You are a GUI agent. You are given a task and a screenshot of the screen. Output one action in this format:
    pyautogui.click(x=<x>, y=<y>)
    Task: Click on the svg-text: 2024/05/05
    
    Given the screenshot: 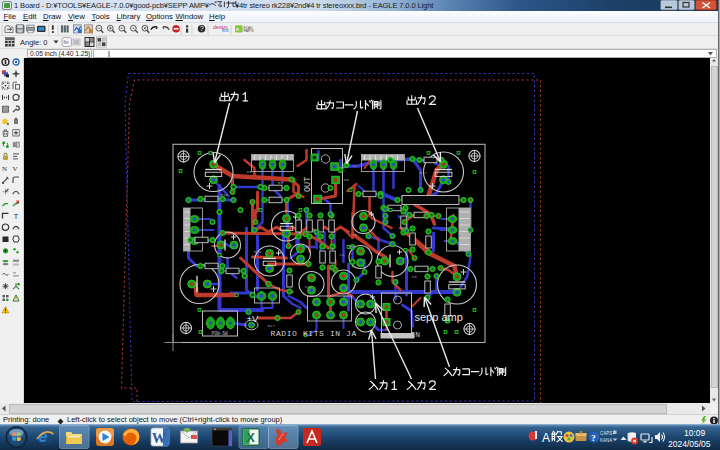 What is the action you would take?
    pyautogui.click(x=690, y=444)
    